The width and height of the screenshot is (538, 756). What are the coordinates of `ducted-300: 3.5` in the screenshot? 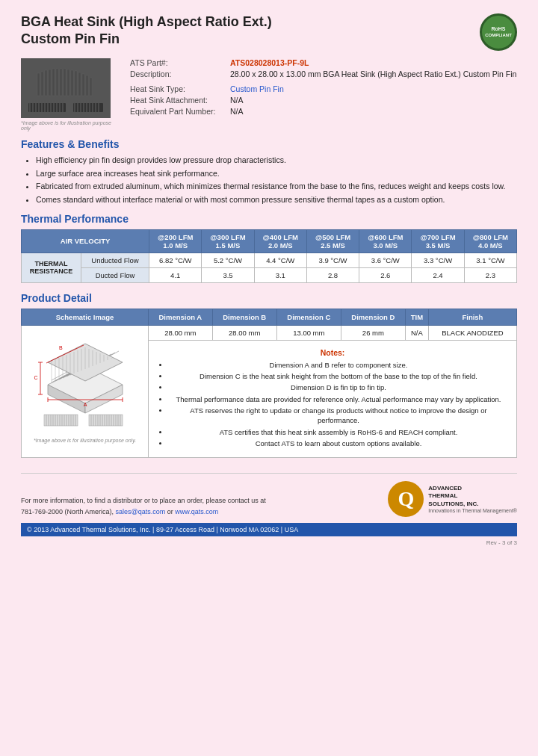 It's located at (228, 275).